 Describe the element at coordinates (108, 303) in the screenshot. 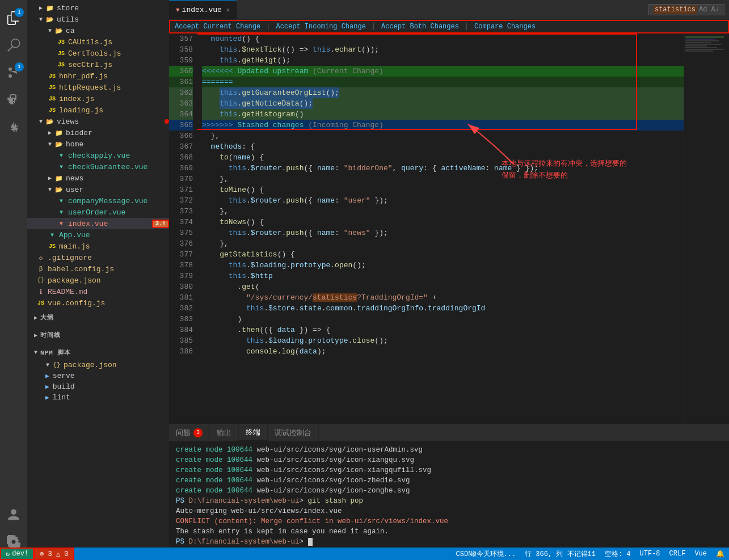

I see `vue-config-label: vue.config.js` at that location.